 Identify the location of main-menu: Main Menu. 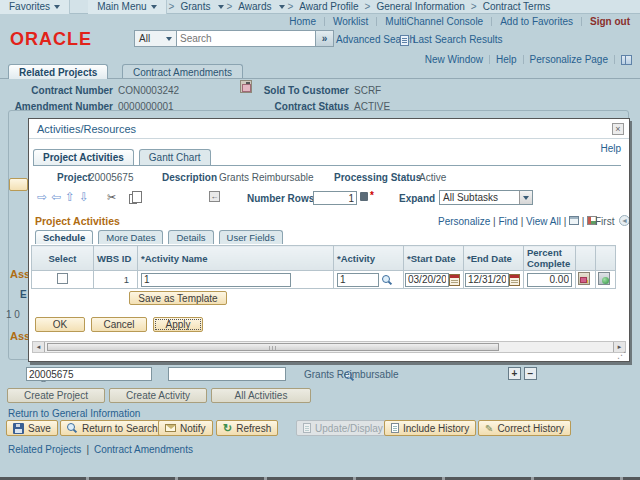
(127, 7).